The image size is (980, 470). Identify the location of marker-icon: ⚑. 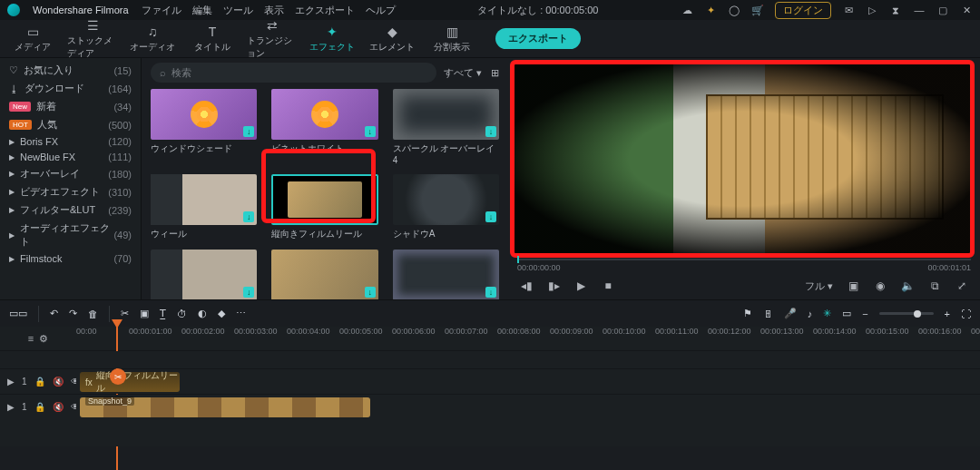
(748, 314).